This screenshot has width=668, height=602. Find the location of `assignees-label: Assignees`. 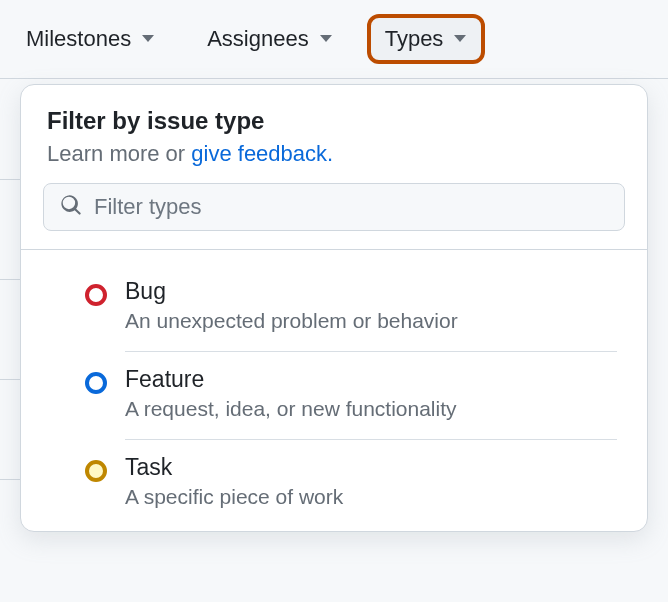

assignees-label: Assignees is located at coordinates (258, 39).